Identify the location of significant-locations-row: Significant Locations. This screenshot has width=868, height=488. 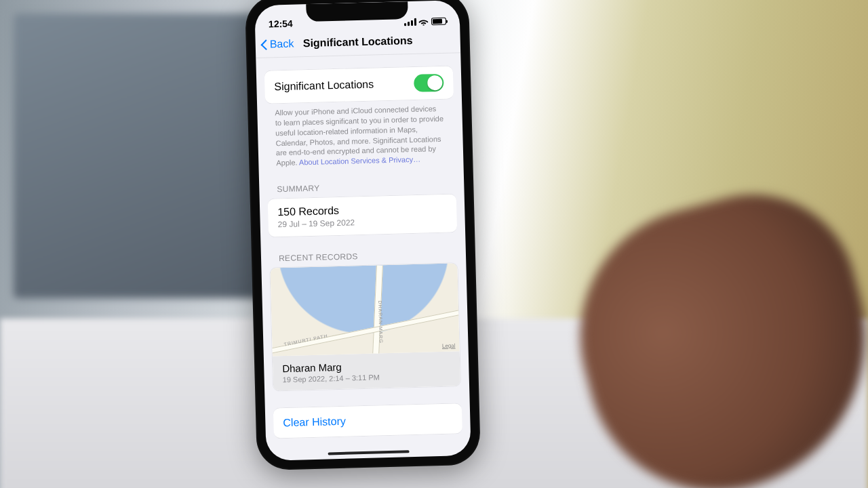
(359, 84).